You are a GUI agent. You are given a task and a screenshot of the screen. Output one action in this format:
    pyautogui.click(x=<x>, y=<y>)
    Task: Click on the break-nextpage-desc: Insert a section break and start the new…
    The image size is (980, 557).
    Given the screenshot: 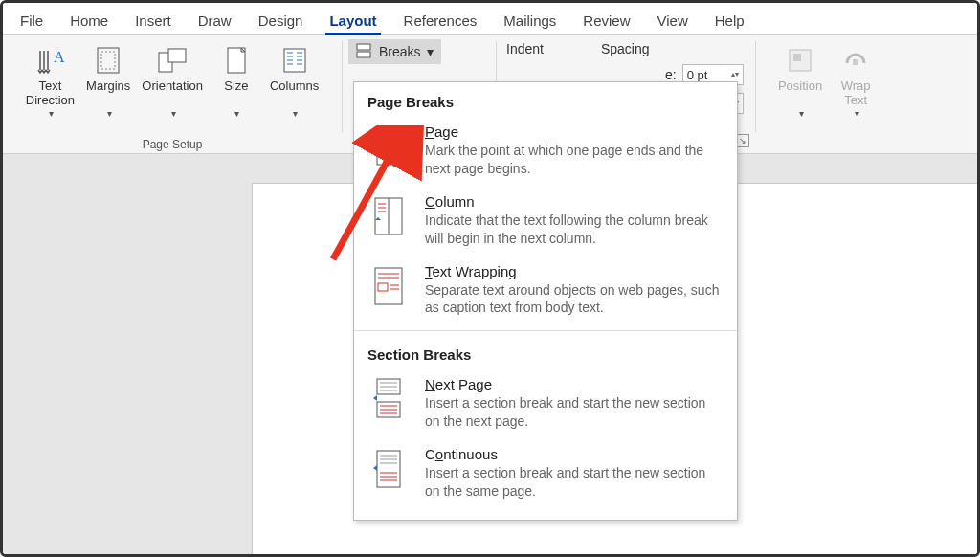 What is the action you would take?
    pyautogui.click(x=574, y=412)
    